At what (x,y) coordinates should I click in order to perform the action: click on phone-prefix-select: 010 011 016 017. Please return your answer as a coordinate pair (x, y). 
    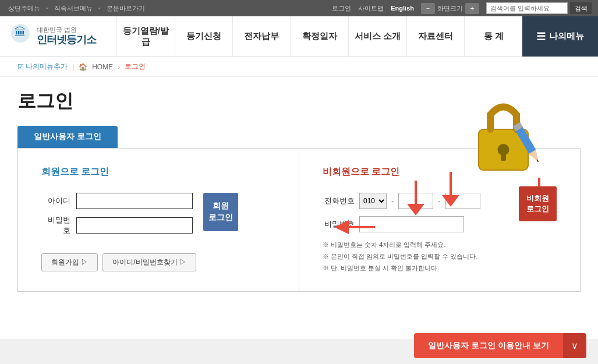
    Looking at the image, I should click on (373, 201).